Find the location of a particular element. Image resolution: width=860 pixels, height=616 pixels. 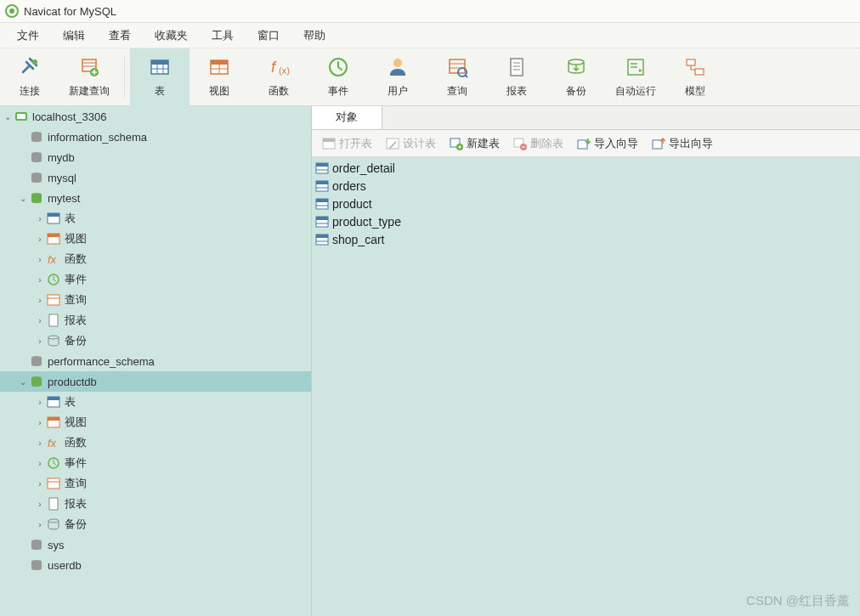

tree-db-performance-schema: performance_schema is located at coordinates (156, 361).